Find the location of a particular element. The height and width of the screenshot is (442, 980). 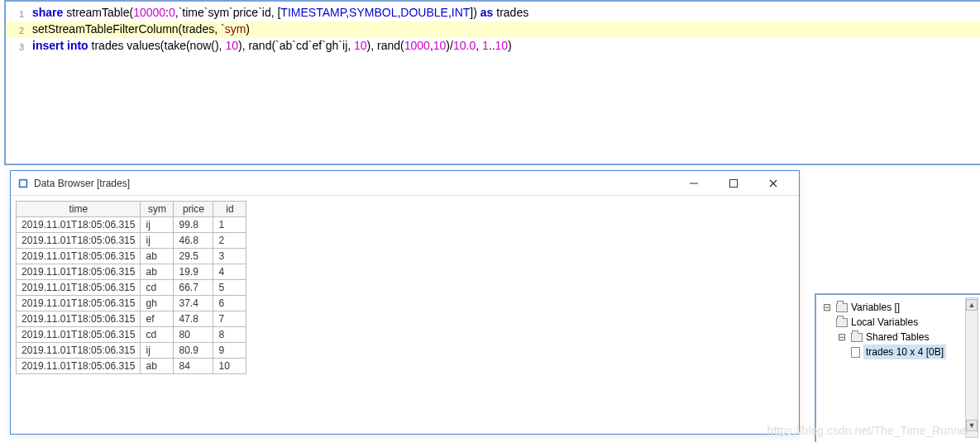

table-row: 2019.11.01T18:05:06.315ab29.53 is located at coordinates (131, 256).